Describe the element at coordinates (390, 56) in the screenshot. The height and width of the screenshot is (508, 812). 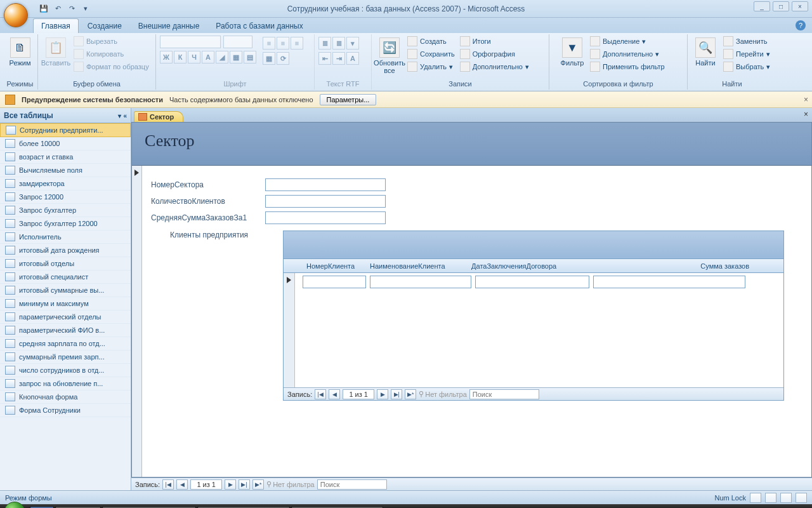
I see `refresh-all-button: 🔄Обновить все` at that location.